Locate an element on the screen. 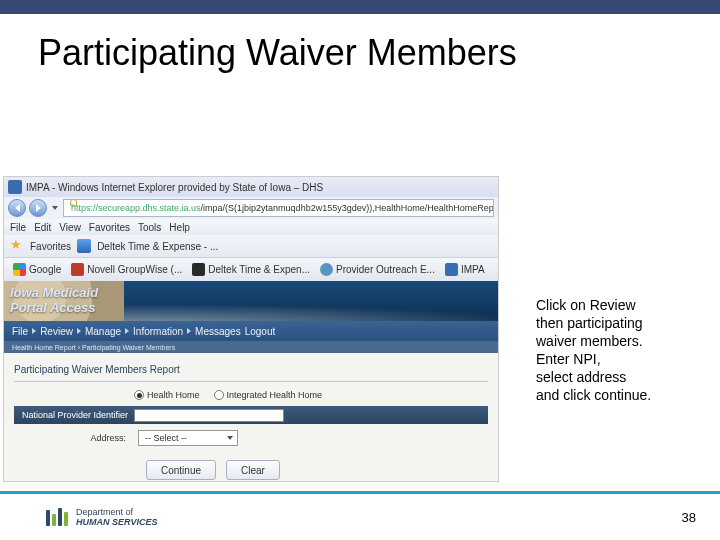 Image resolution: width=720 pixels, height=540 pixels. clear-button: Clear is located at coordinates (253, 470).